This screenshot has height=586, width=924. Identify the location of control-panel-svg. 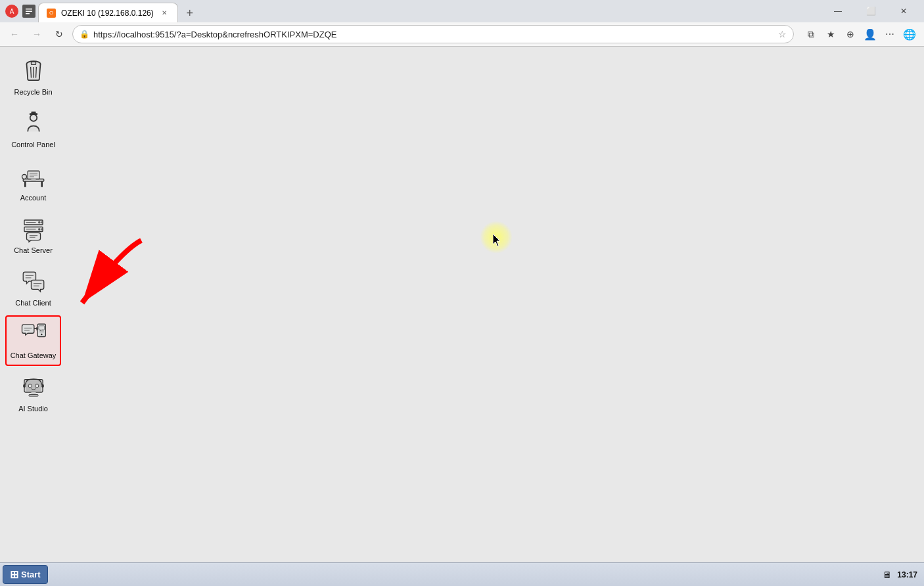
(34, 124).